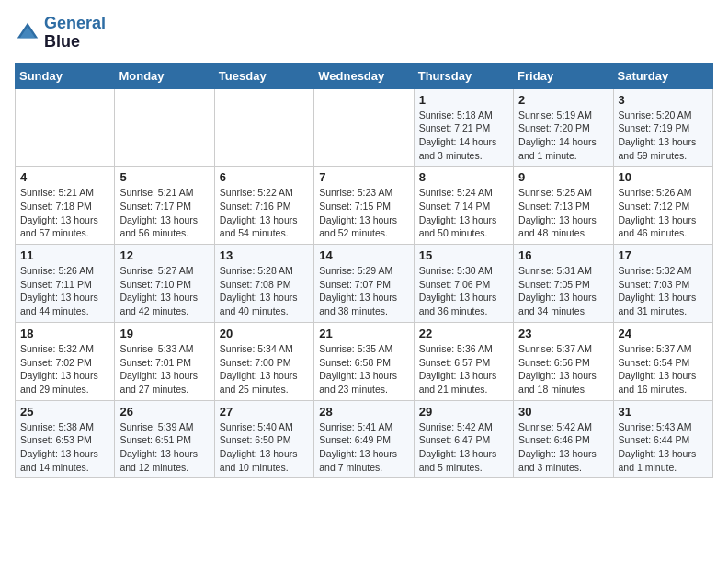 This screenshot has width=728, height=563. What do you see at coordinates (364, 127) in the screenshot?
I see `week-row-1: 1Sunrise: 5:18 AM Sunset: 7:21 PM Daylig…` at bounding box center [364, 127].